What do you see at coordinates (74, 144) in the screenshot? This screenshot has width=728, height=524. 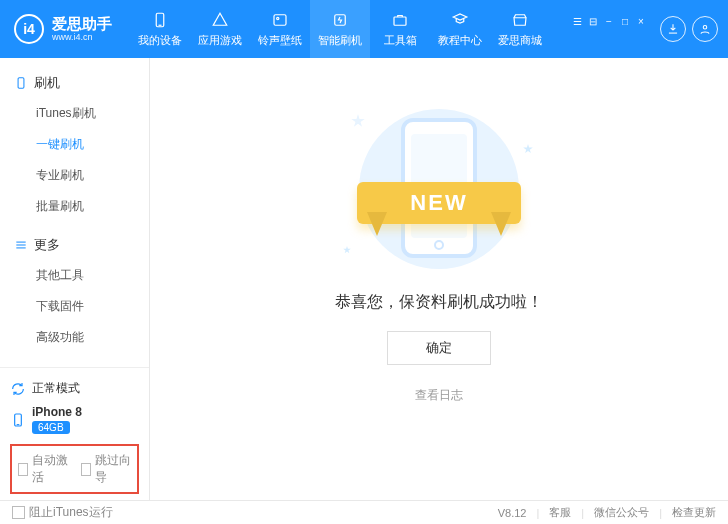 I see `sidebar-item-onekey-flash: 一键刷机` at bounding box center [74, 144].